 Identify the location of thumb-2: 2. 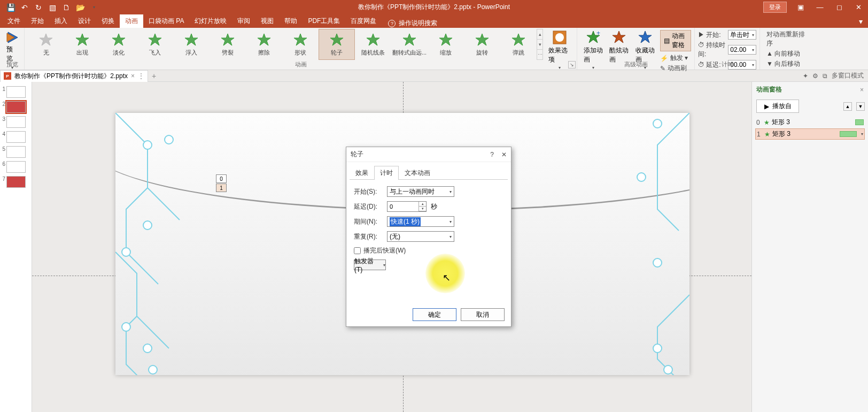
(16, 107).